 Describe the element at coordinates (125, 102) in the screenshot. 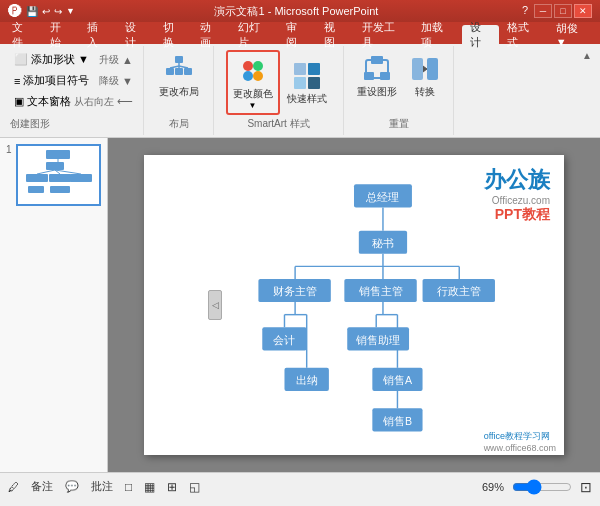

I see `rtl-icon: ⟵` at that location.